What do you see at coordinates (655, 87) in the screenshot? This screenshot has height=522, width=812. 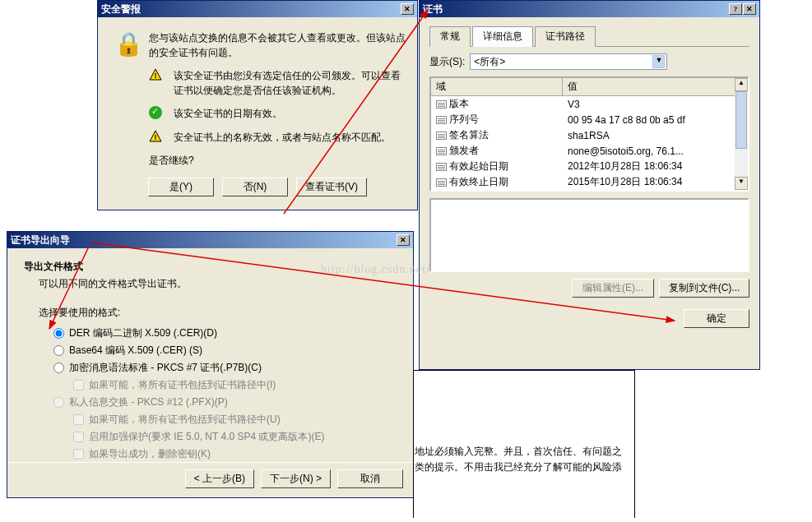 I see `col-header-value: 值` at bounding box center [655, 87].